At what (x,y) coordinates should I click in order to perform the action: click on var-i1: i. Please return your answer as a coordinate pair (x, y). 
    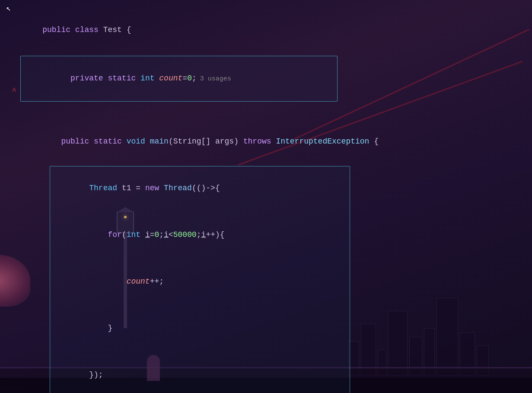
    Looking at the image, I should click on (148, 235).